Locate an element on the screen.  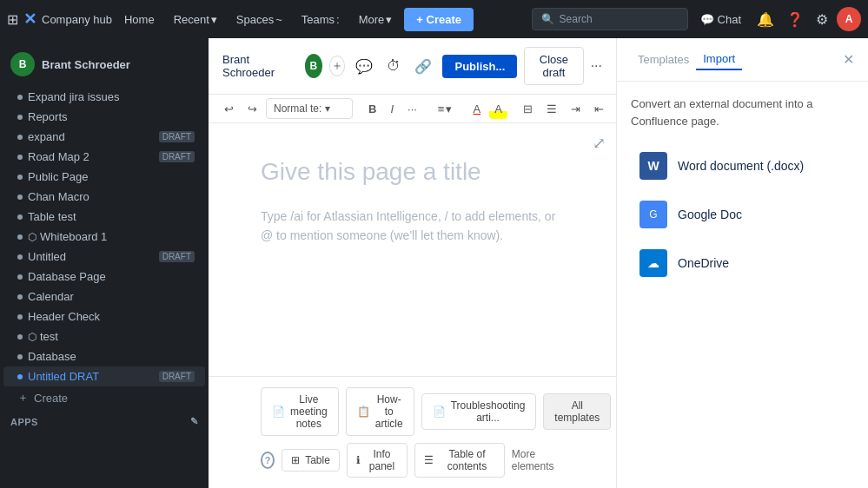
sidebar-item-expand-jira: Expand jira issues is located at coordinates (104, 97).